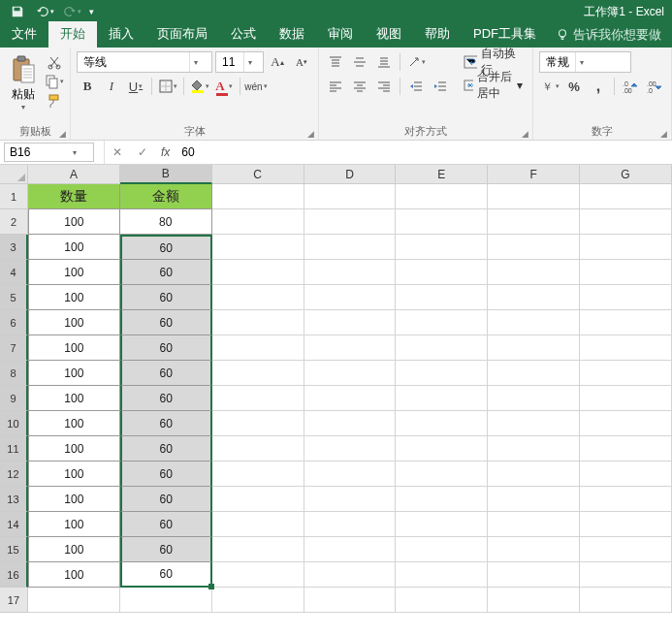 The image size is (672, 637). I want to click on row-header: 6, so click(14, 323).